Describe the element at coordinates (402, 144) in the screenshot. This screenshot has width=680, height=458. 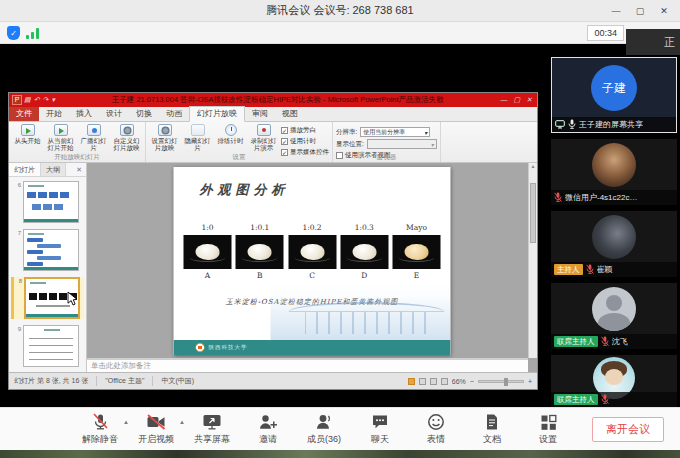
I see `show-on-select: ▾` at that location.